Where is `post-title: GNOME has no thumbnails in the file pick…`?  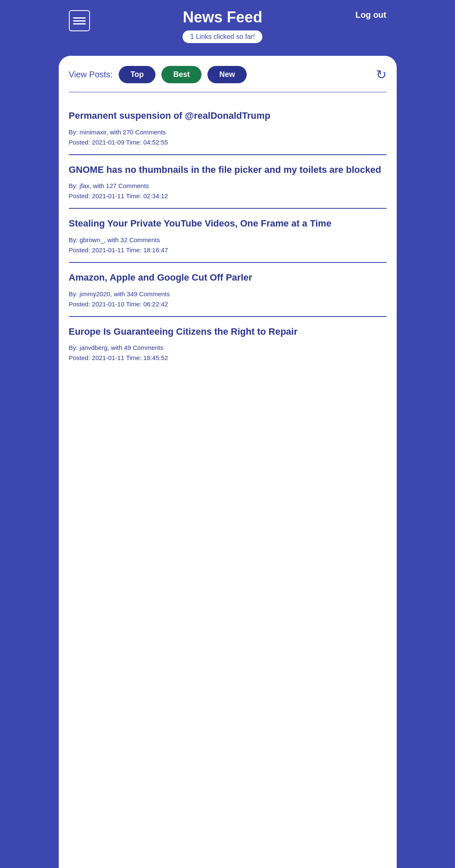 post-title: GNOME has no thumbnails in the file pick… is located at coordinates (228, 170).